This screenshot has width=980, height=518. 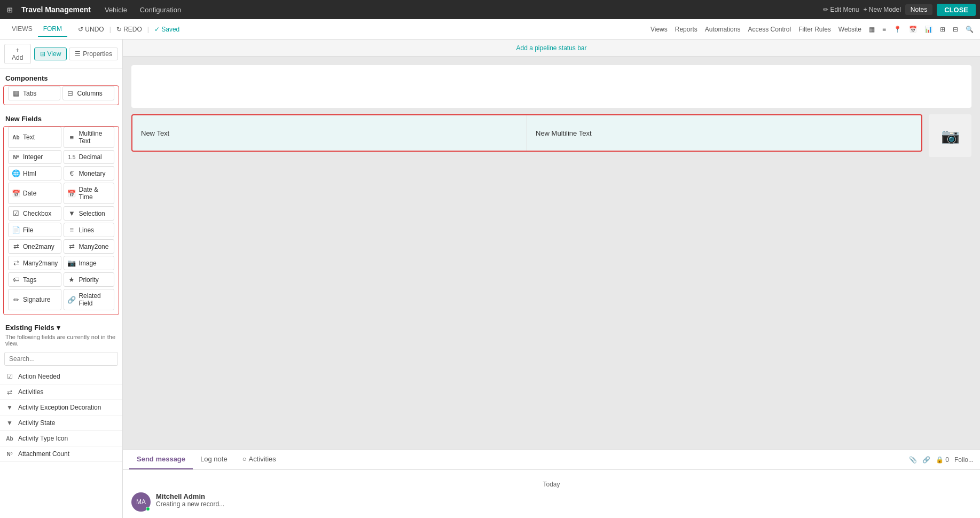 What do you see at coordinates (527, 133) in the screenshot?
I see `new-fields-container: New Text New Multiline Text` at bounding box center [527, 133].